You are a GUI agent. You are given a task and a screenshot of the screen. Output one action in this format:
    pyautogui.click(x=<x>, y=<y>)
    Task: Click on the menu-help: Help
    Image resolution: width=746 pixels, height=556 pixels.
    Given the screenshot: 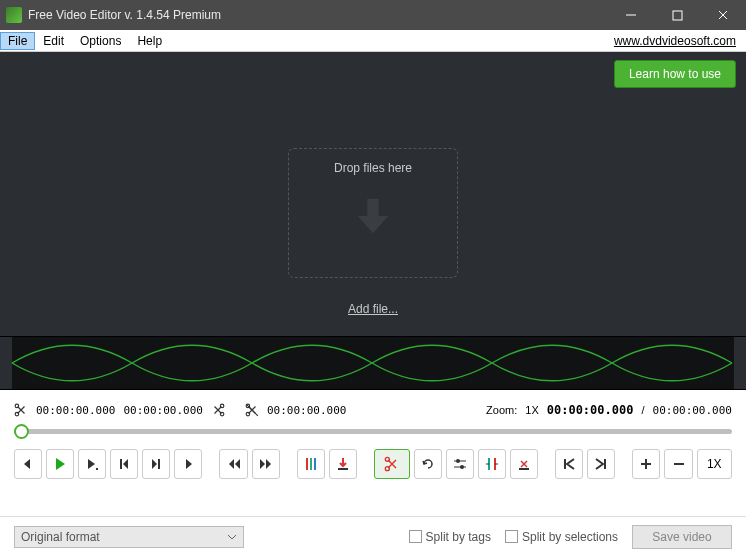 What is the action you would take?
    pyautogui.click(x=150, y=41)
    